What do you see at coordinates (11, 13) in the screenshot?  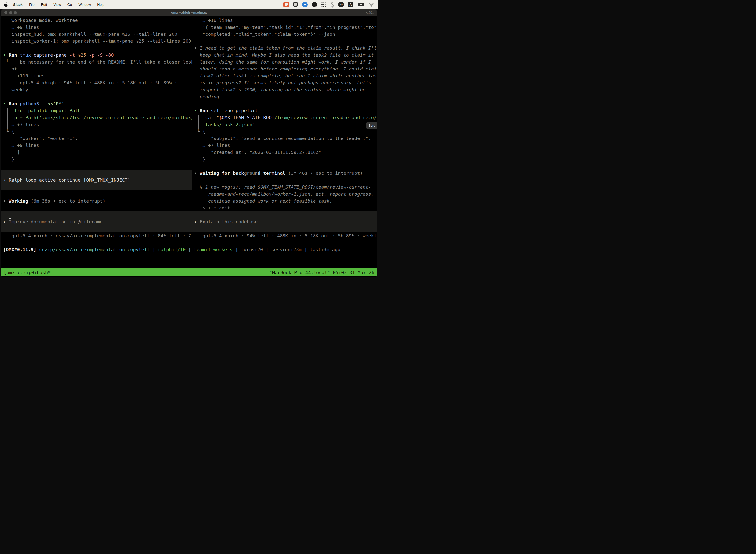 I see `minimize-window-button` at bounding box center [11, 13].